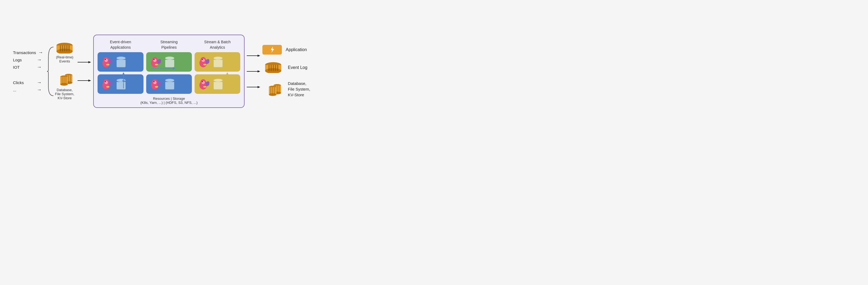 The image size is (868, 285). I want to click on outputs-column: Application Event Log, so click(286, 71).